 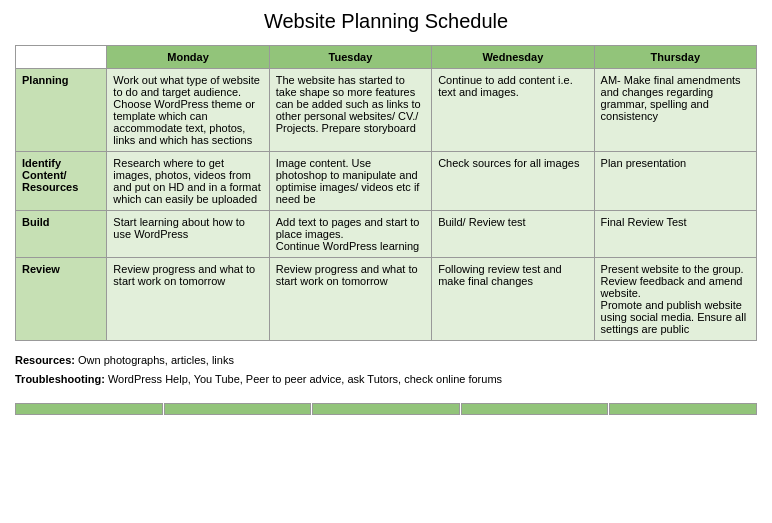 What do you see at coordinates (350, 300) in the screenshot?
I see `cell-3-tuesday: Review progress and what to start work o…` at bounding box center [350, 300].